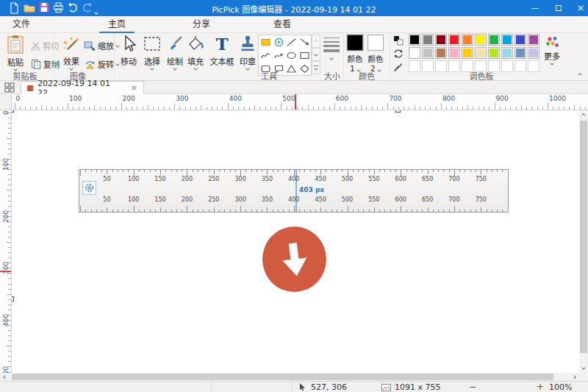  What do you see at coordinates (266, 43) in the screenshot?
I see `shape-highlight` at bounding box center [266, 43].